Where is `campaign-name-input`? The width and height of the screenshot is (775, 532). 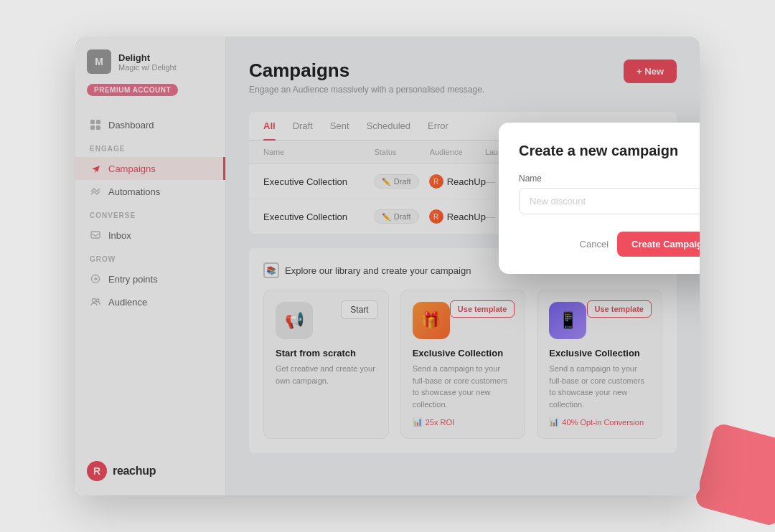 campaign-name-input is located at coordinates (609, 201).